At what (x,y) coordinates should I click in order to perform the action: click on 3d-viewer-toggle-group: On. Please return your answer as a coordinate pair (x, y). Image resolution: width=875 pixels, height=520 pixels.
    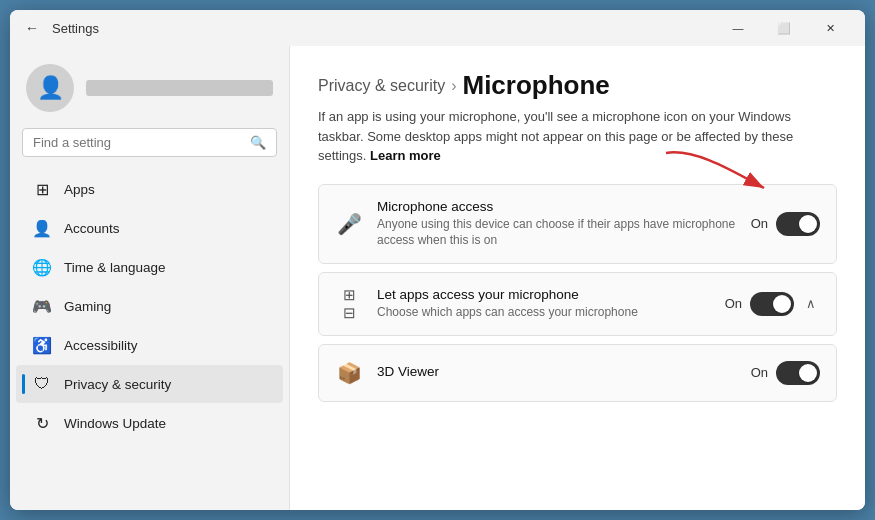
    Looking at the image, I should click on (786, 373).